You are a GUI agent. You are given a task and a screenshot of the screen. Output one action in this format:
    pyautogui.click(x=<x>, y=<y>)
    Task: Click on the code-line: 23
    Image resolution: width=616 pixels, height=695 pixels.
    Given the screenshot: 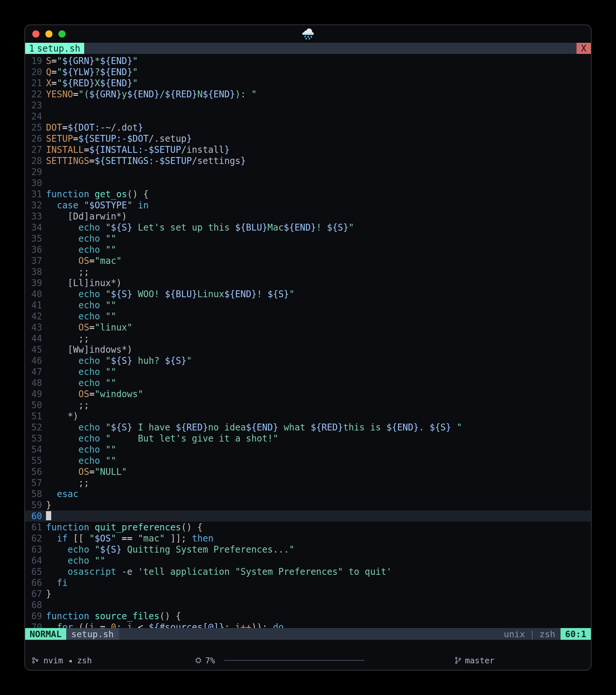 What is the action you would take?
    pyautogui.click(x=308, y=105)
    